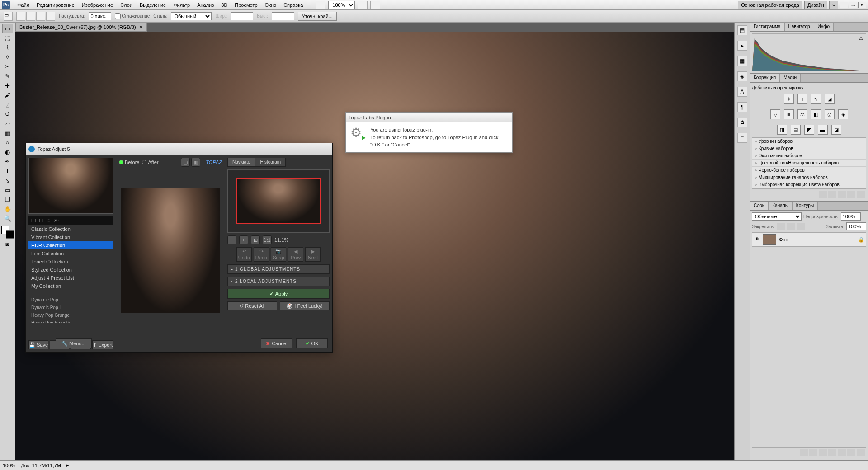 This screenshot has width=868, height=470. Describe the element at coordinates (8, 16) in the screenshot. I see `tool-preset-icon: ▭` at that location.